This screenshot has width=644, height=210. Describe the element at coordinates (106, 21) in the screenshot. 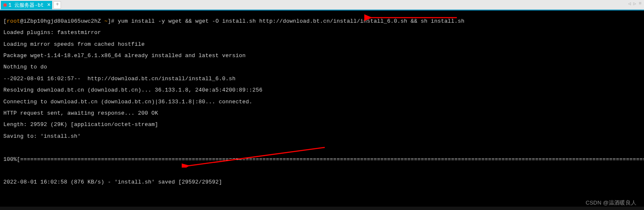

I see `prompt-path: ~` at that location.